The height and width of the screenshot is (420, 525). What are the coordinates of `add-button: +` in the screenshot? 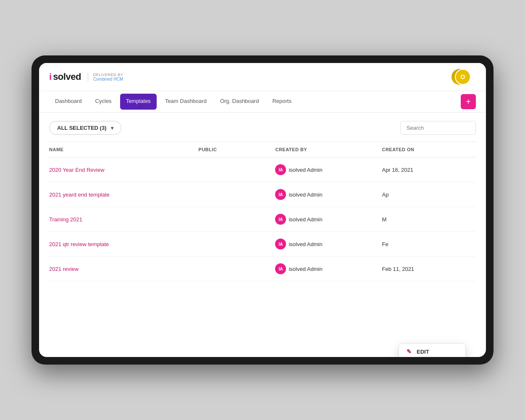 It's located at (468, 102).